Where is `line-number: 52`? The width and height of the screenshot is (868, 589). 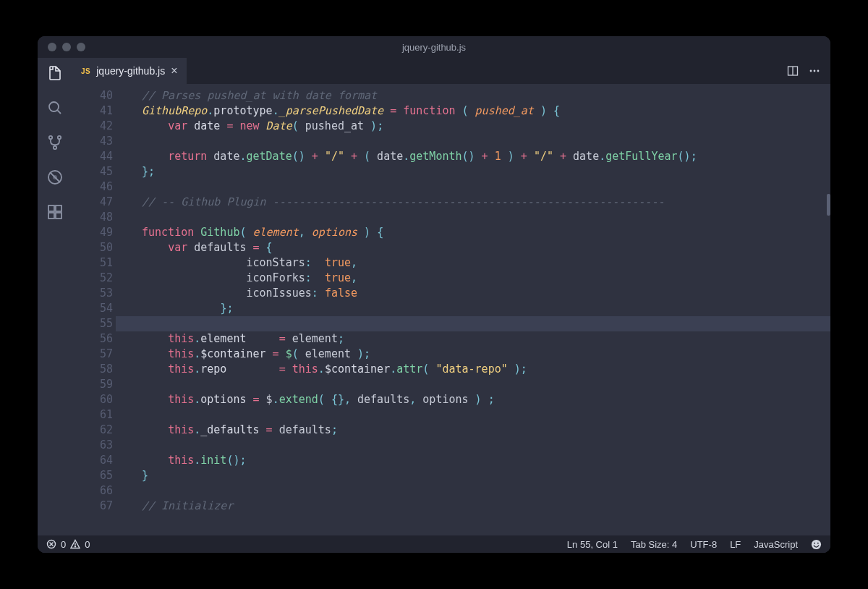
line-number: 52 is located at coordinates (93, 278).